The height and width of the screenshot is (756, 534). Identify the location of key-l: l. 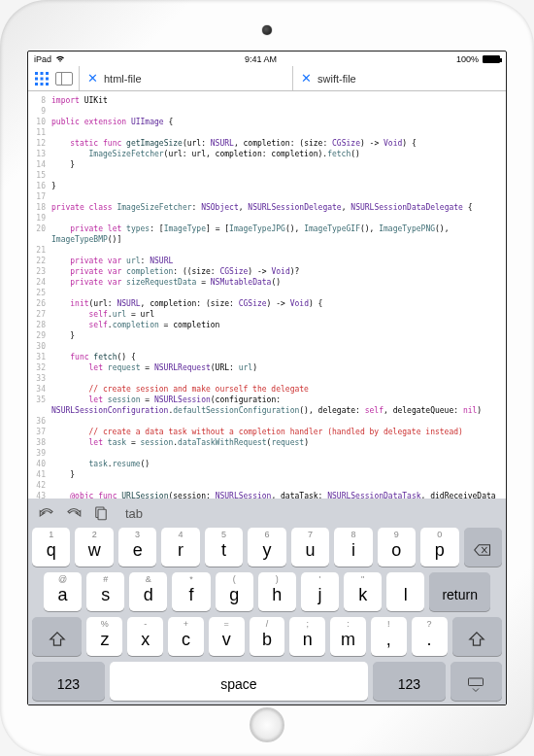
(406, 592).